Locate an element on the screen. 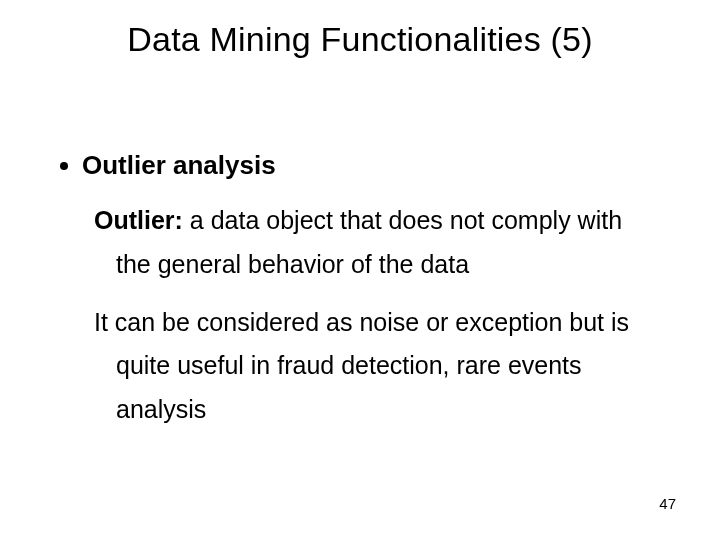 Image resolution: width=720 pixels, height=540 pixels. term-label: Outlier: is located at coordinates (138, 220).